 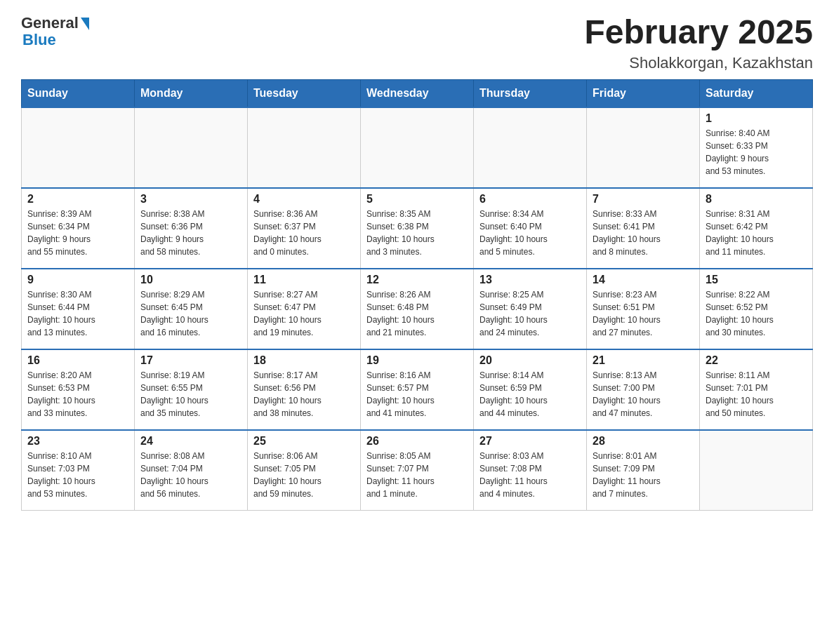 What do you see at coordinates (304, 475) in the screenshot?
I see `day-info: Sunrise: 8:06 AM Sunset: 7:05 PM Dayligh…` at bounding box center [304, 475].